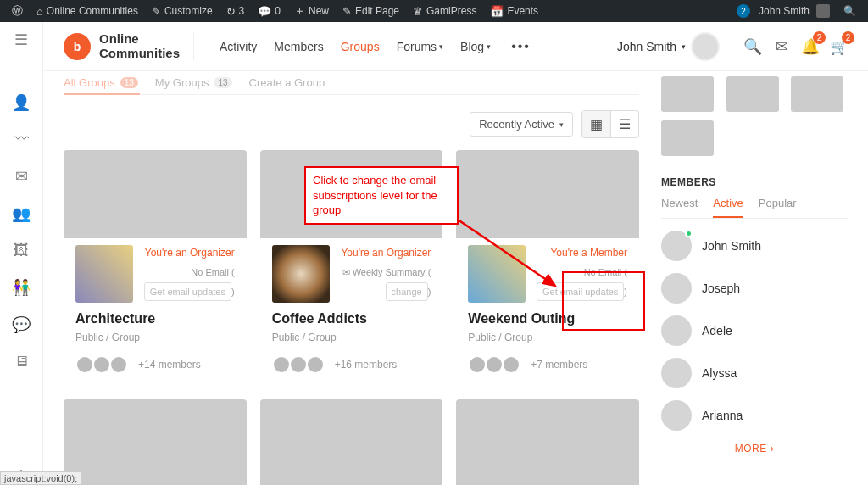 The image size is (868, 485). Describe the element at coordinates (155, 268) in the screenshot. I see `group-card: You're an Organizer No Email (Get email …` at that location.